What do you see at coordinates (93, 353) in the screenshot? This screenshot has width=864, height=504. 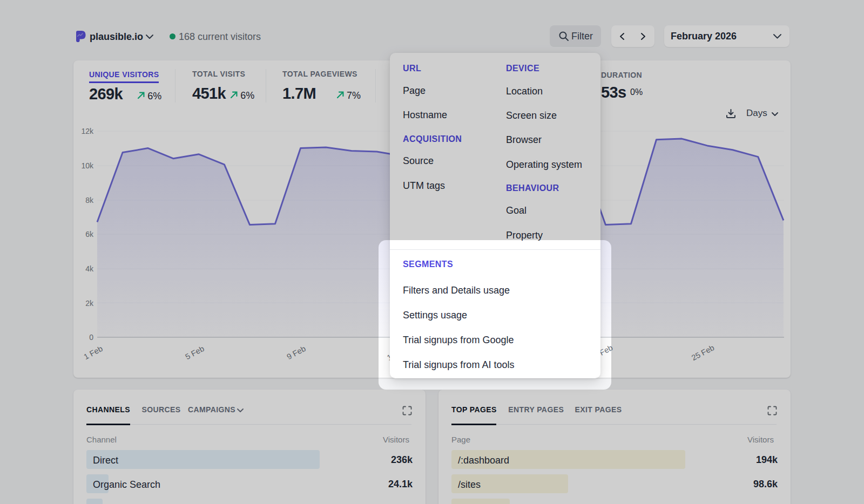 I see `svg-text: 1 Feb` at bounding box center [93, 353].